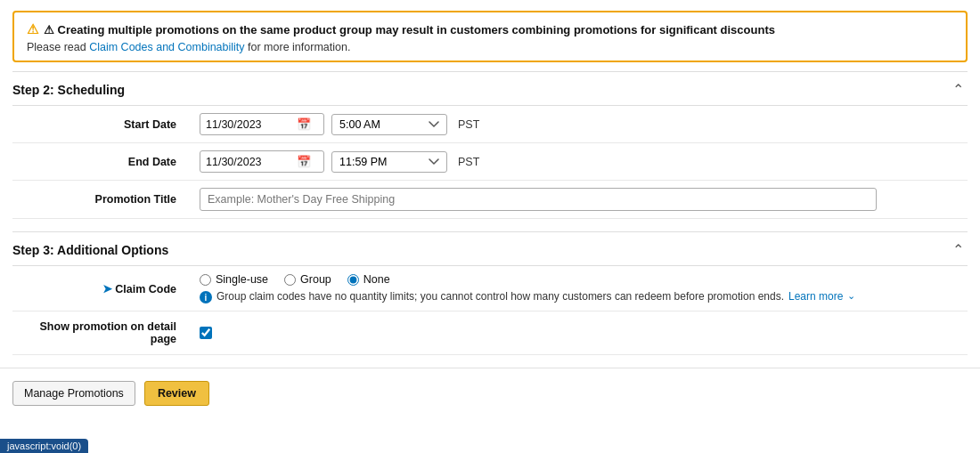  What do you see at coordinates (250, 125) in the screenshot?
I see `start-date-input` at bounding box center [250, 125].